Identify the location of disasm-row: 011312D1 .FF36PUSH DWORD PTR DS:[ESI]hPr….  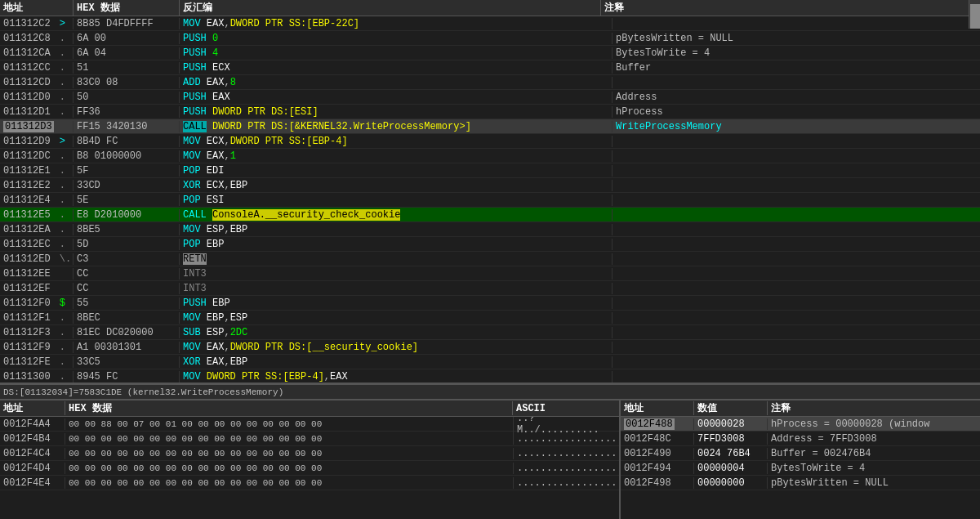
(490, 112).